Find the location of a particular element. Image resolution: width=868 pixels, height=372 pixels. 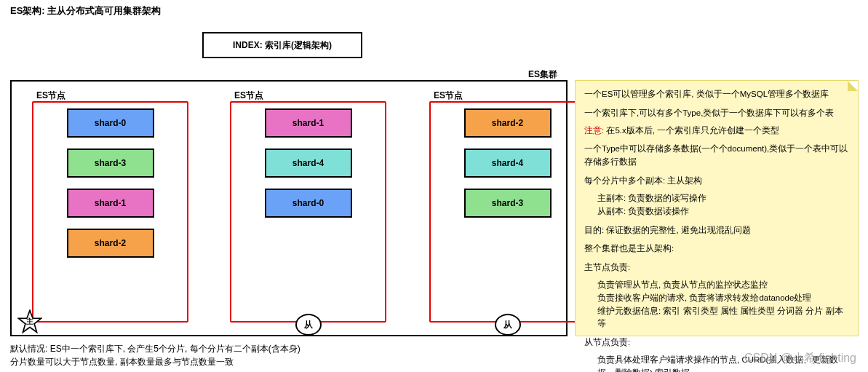

note-line: 主副本: 负责数据的读写操作 is located at coordinates (717, 199).